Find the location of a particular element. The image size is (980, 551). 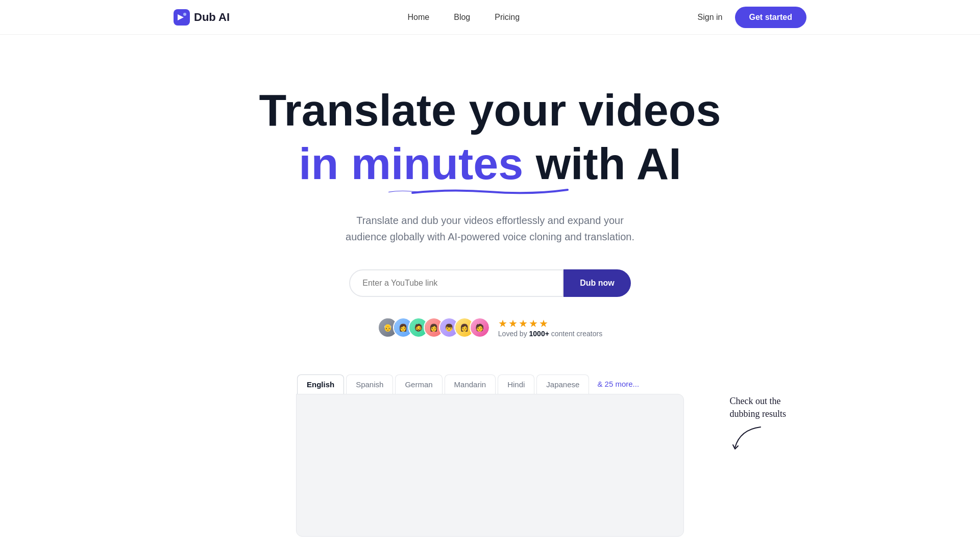

youtube-link-input is located at coordinates (456, 283).